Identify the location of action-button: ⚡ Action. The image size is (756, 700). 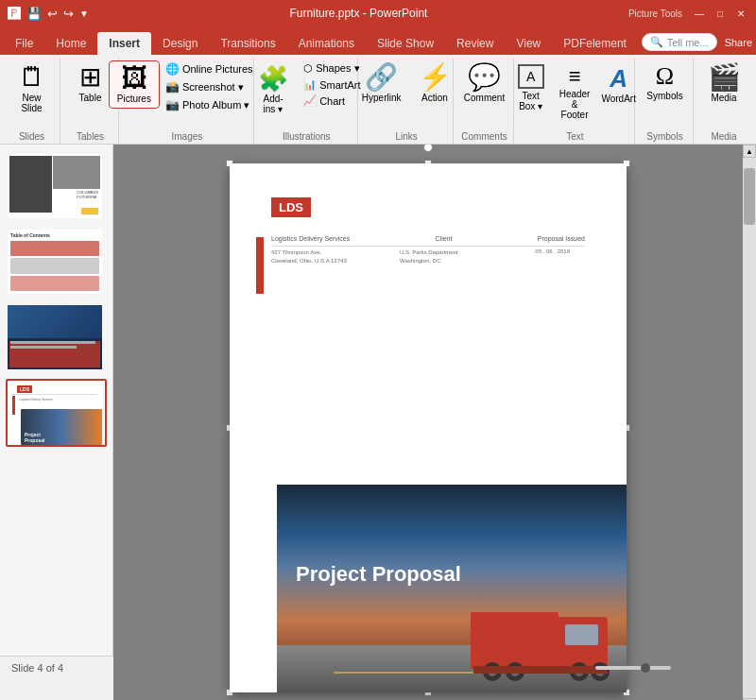
(435, 83).